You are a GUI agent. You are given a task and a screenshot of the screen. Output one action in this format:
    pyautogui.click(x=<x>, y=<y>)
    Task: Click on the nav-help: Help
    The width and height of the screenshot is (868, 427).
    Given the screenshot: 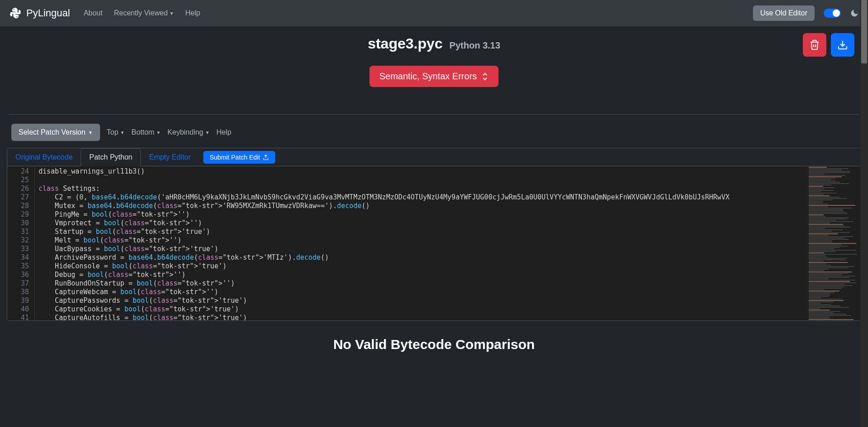 What is the action you would take?
    pyautogui.click(x=193, y=13)
    